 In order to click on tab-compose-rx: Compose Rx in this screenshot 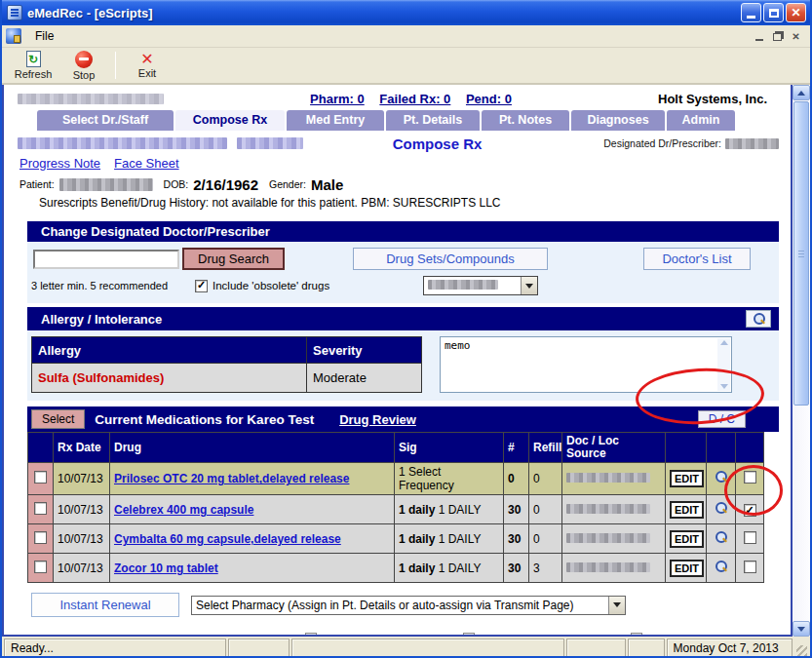, I will do `click(230, 121)`.